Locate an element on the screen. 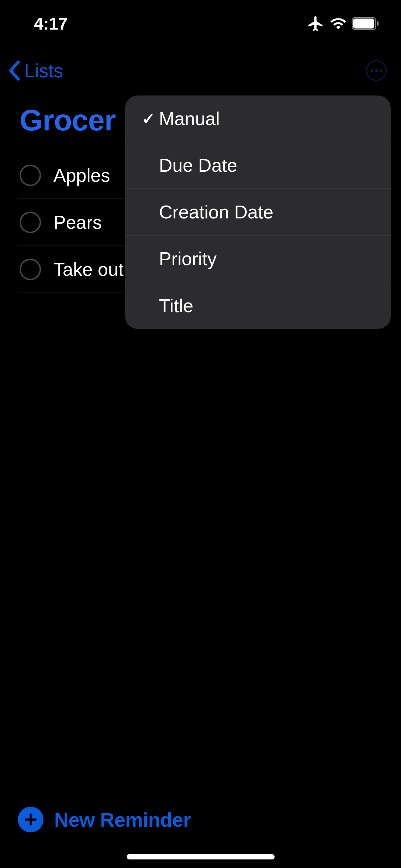 The height and width of the screenshot is (868, 401). sort-option-label: Due Date is located at coordinates (198, 165).